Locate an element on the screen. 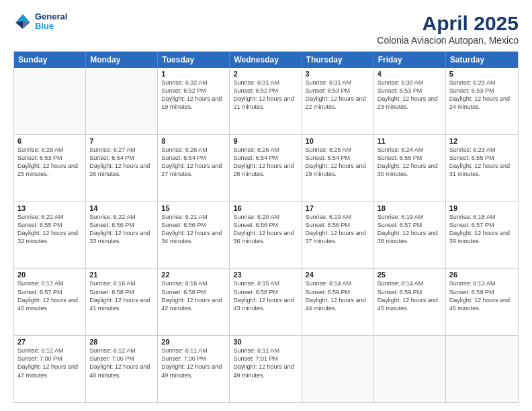 The height and width of the screenshot is (411, 532). day-number: 9 is located at coordinates (265, 141).